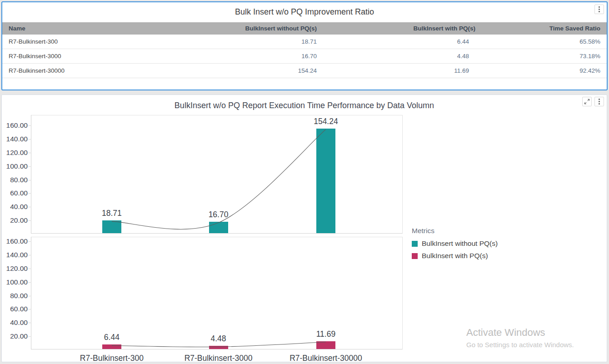 The width and height of the screenshot is (609, 364). Describe the element at coordinates (454, 231) in the screenshot. I see `legend-title: Metrics` at that location.